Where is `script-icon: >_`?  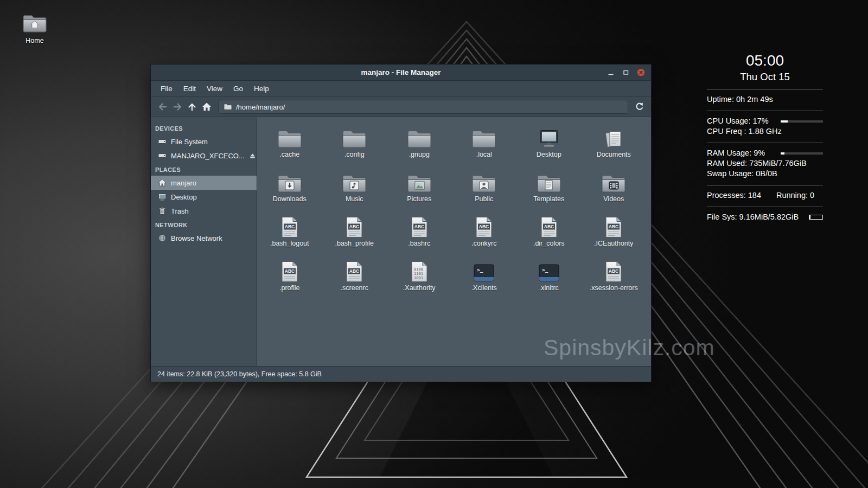
script-icon: >_ is located at coordinates (549, 270).